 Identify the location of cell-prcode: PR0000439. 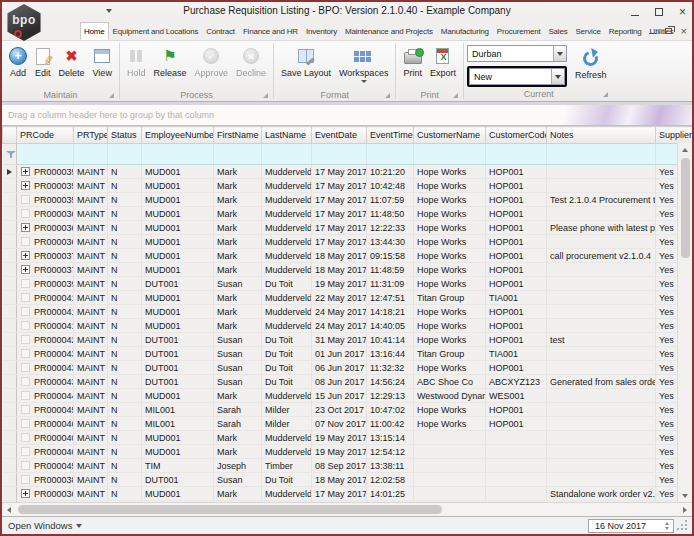
(46, 382).